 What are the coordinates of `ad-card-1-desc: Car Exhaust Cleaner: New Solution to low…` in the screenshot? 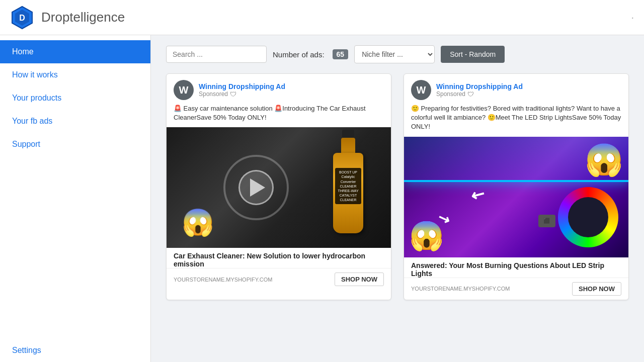 It's located at (279, 258).